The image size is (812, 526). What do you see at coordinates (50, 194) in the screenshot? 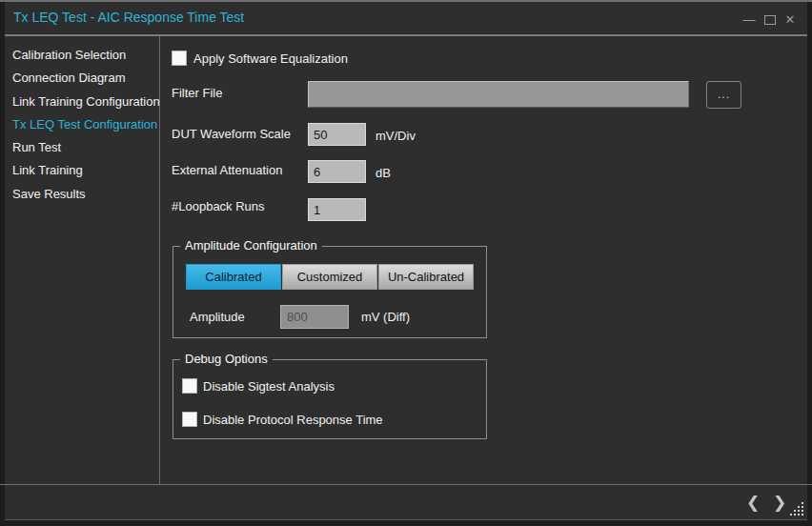
I see `sidebar-item-save-results: Save Results` at bounding box center [50, 194].